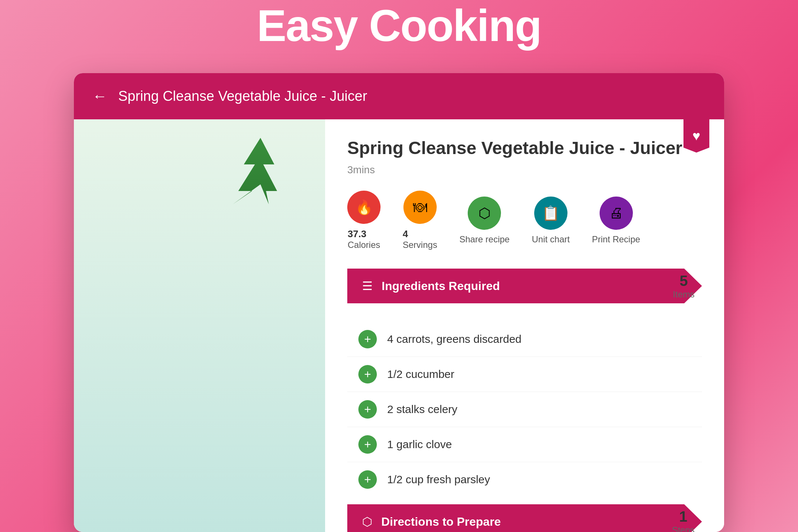  Describe the element at coordinates (260, 171) in the screenshot. I see `carrot-greens` at that location.